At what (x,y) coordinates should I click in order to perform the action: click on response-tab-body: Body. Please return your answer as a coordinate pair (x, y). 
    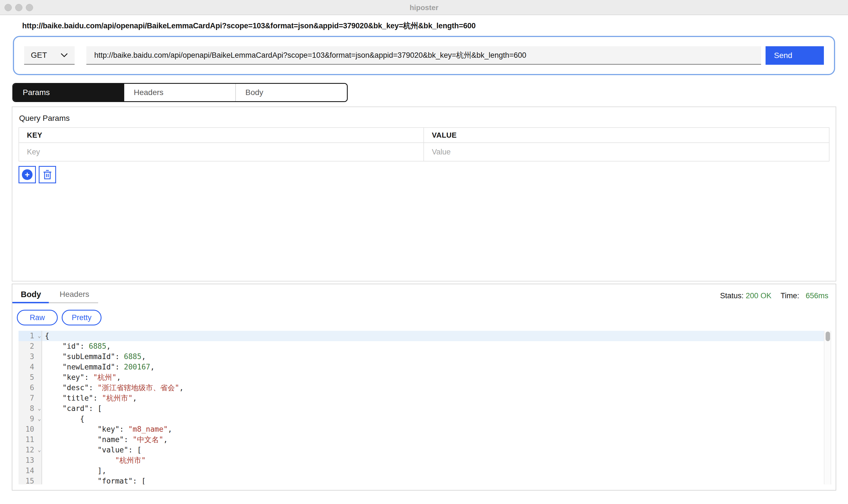
    Looking at the image, I should click on (31, 294).